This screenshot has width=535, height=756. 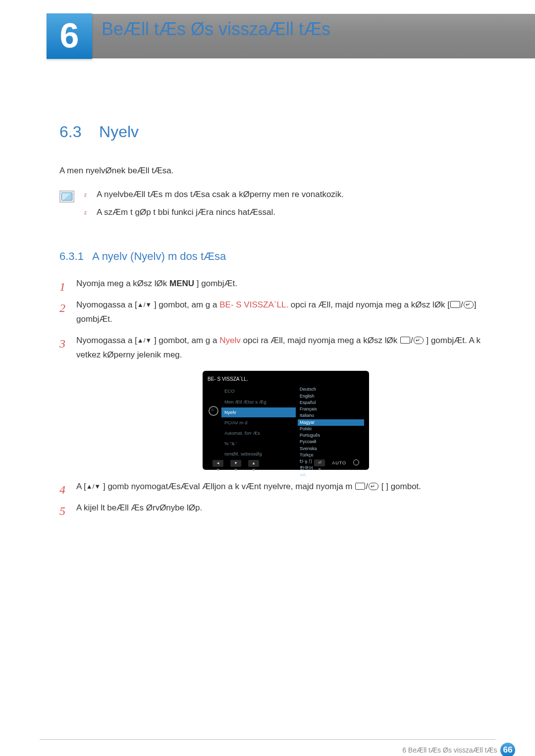 I want to click on osd-item-selected: Nyelv, so click(x=259, y=412).